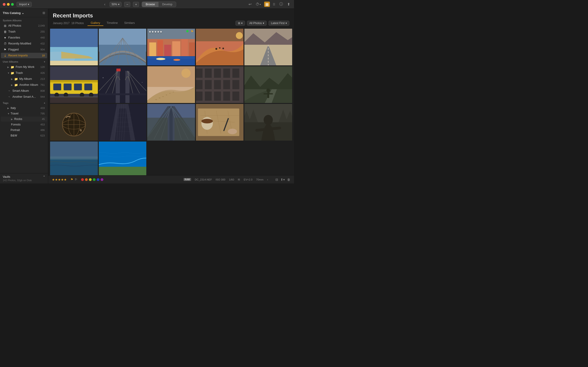  Describe the element at coordinates (24, 114) in the screenshot. I see `sidebar-item-travel: ▼ Travel 795` at that location.